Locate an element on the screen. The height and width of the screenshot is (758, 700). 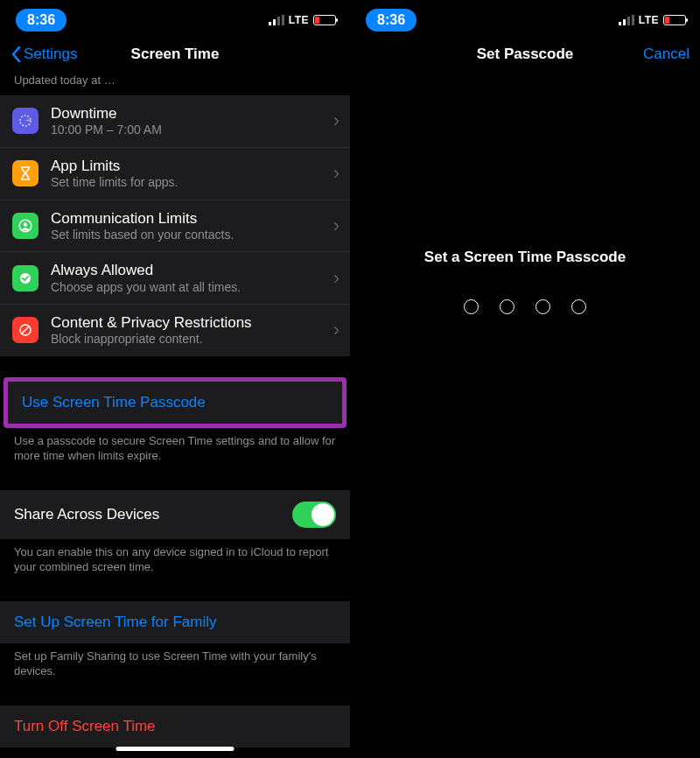
contact-icon is located at coordinates (25, 226).